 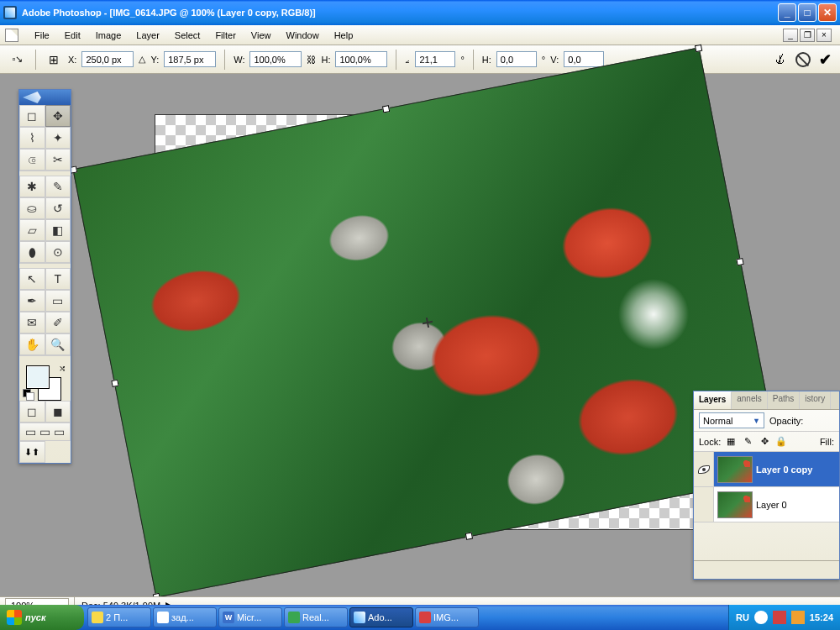 What do you see at coordinates (743, 617) in the screenshot?
I see `language-indicator: RU` at bounding box center [743, 617].